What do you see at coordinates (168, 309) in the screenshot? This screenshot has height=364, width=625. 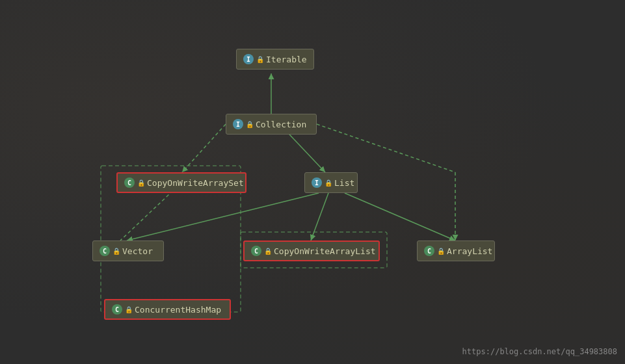 I see `node-concurrenthashmap: C 🔒 ConcurrentHashMap` at bounding box center [168, 309].